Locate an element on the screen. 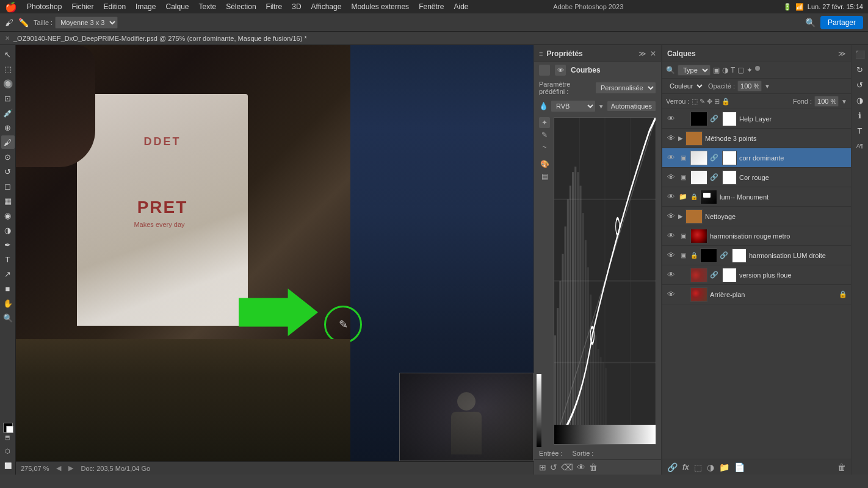 This screenshot has width=868, height=488. info-btn: ℹ is located at coordinates (860, 115).